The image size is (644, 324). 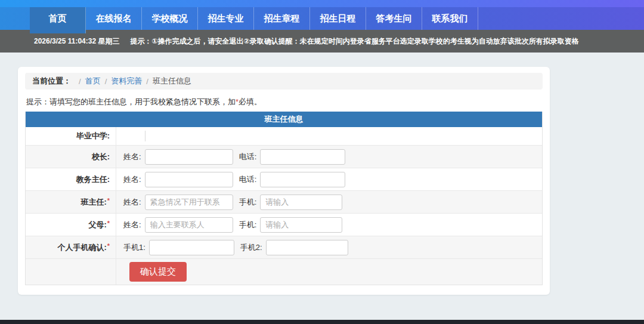 I want to click on field-principal-name: 姓名:, so click(x=178, y=157).